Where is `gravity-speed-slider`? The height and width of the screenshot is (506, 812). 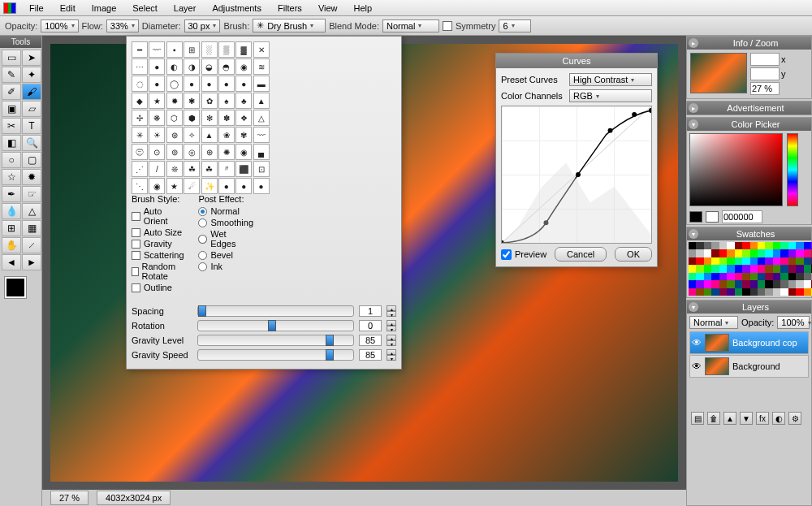
gravity-speed-slider is located at coordinates (276, 355).